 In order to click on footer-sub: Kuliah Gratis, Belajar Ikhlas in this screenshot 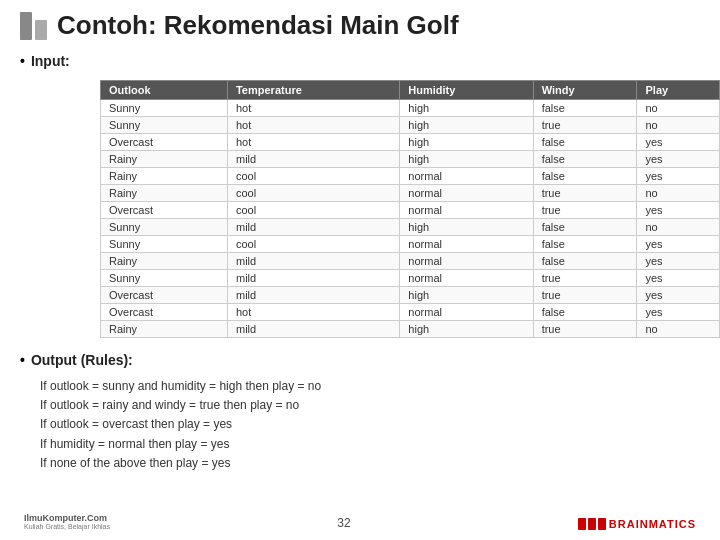, I will do `click(67, 526)`.